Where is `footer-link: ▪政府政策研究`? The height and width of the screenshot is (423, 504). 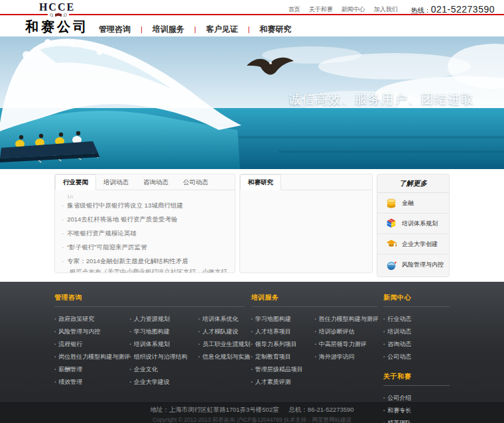
footer-link: ▪政府政策研究 is located at coordinates (92, 320).